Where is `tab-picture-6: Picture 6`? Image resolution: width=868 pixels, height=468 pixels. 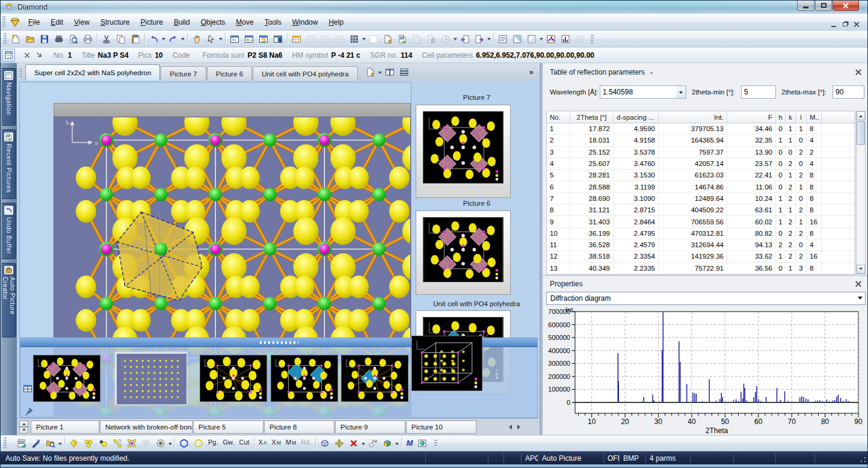
tab-picture-6: Picture 6 is located at coordinates (230, 73).